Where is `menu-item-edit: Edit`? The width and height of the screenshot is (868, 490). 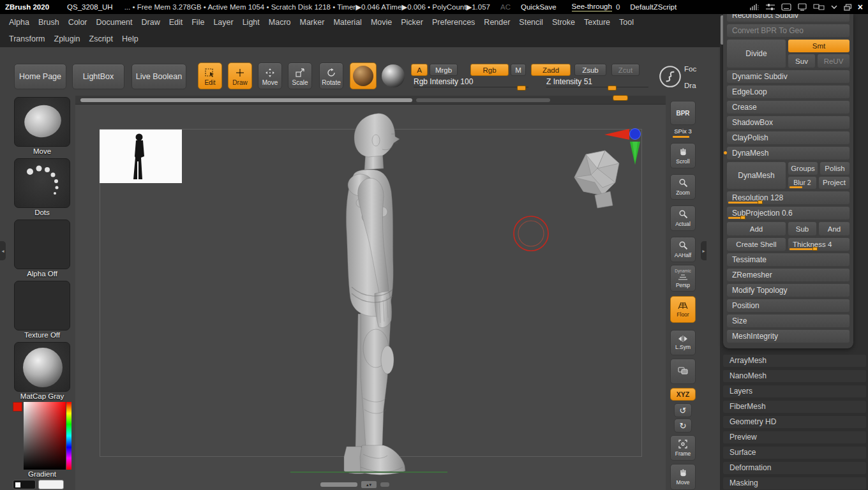 menu-item-edit: Edit is located at coordinates (176, 22).